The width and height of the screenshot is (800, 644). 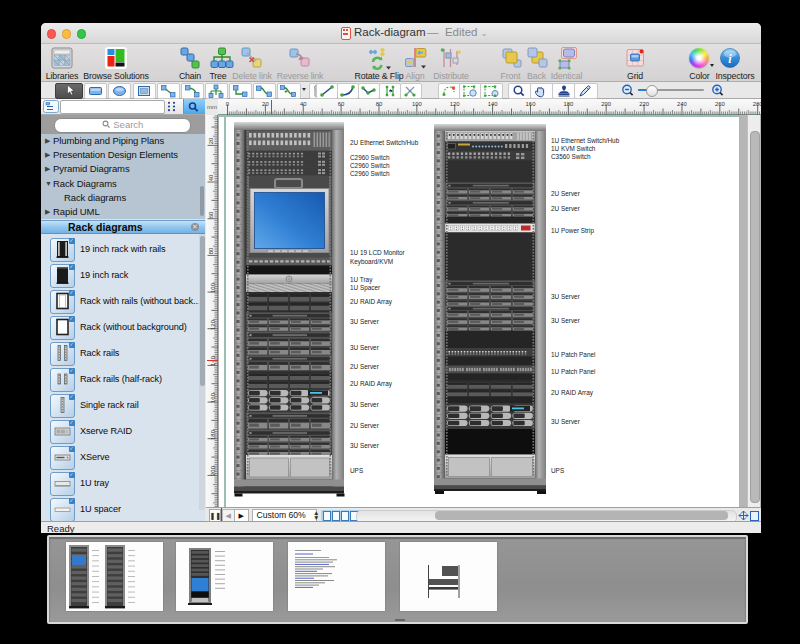 I want to click on svg-text: 1U 19 LCD Monitor, so click(x=378, y=252).